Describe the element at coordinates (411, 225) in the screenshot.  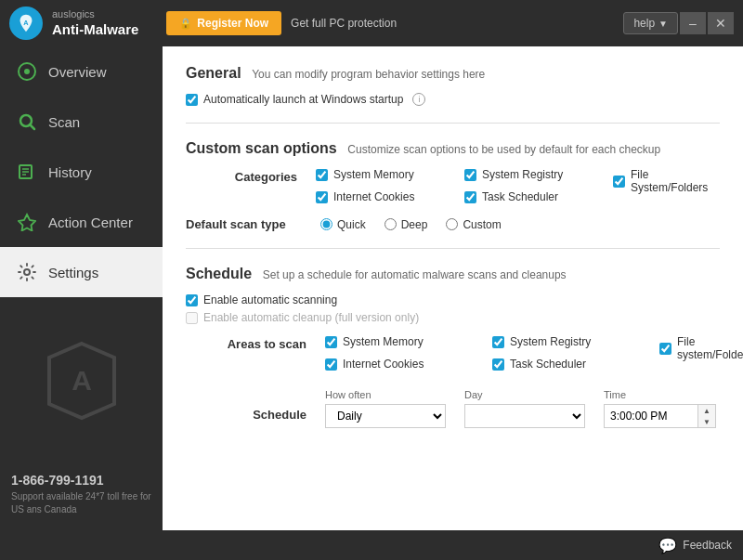
I see `scan-type-radio-group: Quick Deep Custom` at that location.